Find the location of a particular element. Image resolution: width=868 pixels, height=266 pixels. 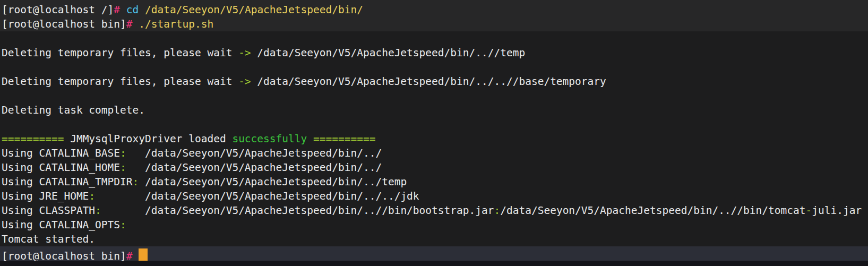

output-deleting-temp-2: Deleting temporary files, please wait ->… is located at coordinates (435, 82).